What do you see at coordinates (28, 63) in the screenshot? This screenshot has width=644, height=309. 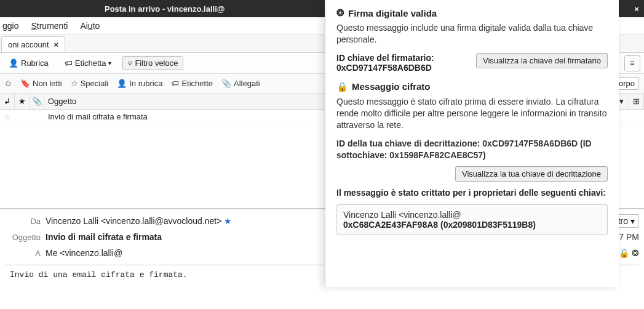 I see `address-book-button: 👤 Rubrica` at bounding box center [28, 63].